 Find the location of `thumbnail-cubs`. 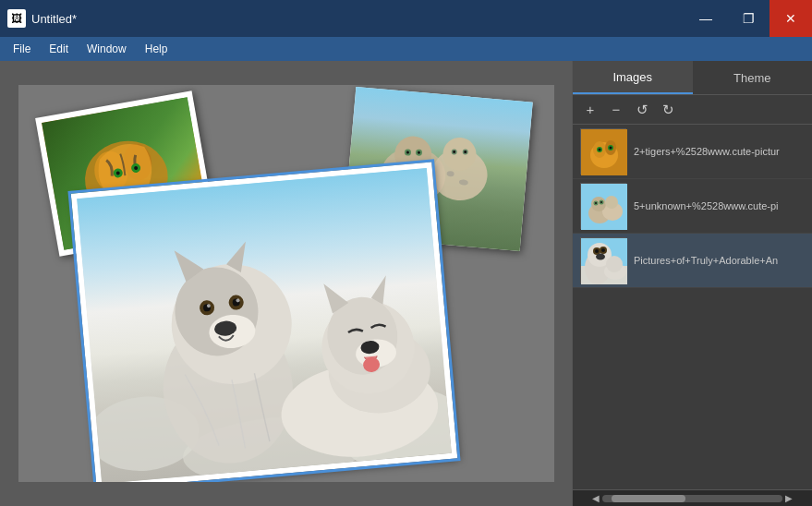

thumbnail-cubs is located at coordinates (603, 206).